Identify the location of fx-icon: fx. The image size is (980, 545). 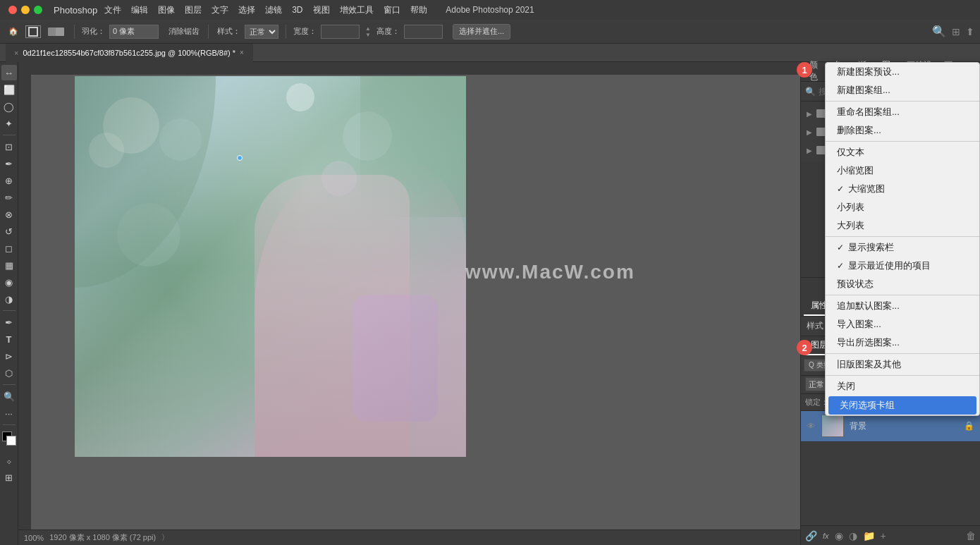
(826, 536).